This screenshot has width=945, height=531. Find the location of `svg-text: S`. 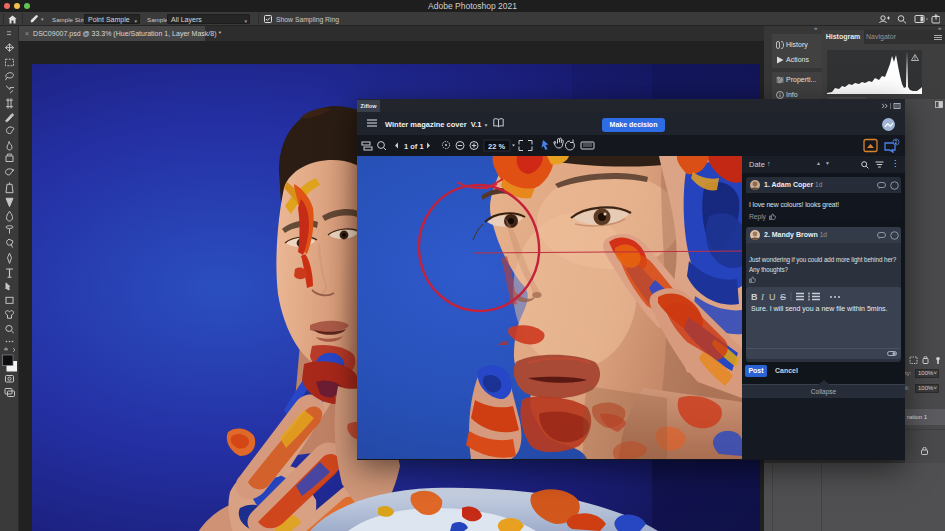

svg-text: S is located at coordinates (783, 296).